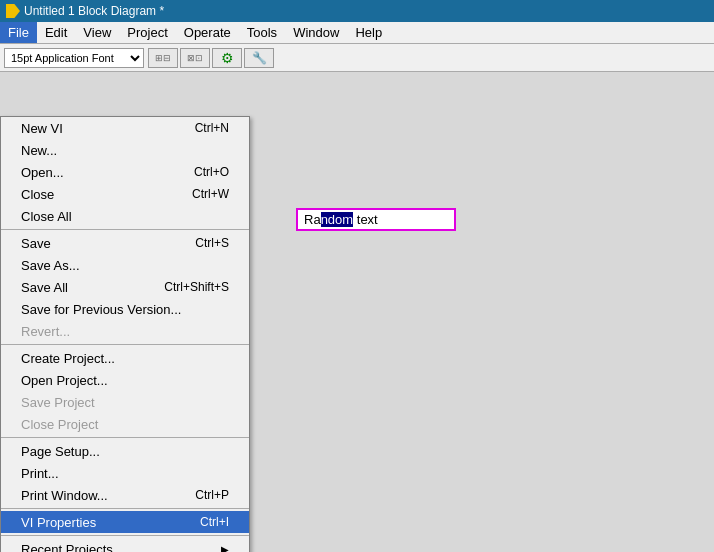  What do you see at coordinates (225, 548) in the screenshot?
I see `submenu-arrow-projects: ▶` at bounding box center [225, 548].